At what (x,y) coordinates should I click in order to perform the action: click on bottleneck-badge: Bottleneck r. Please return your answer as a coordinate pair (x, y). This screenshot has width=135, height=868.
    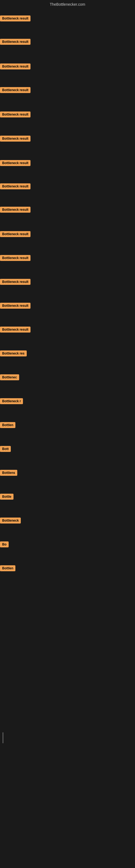
    Looking at the image, I should click on (11, 401).